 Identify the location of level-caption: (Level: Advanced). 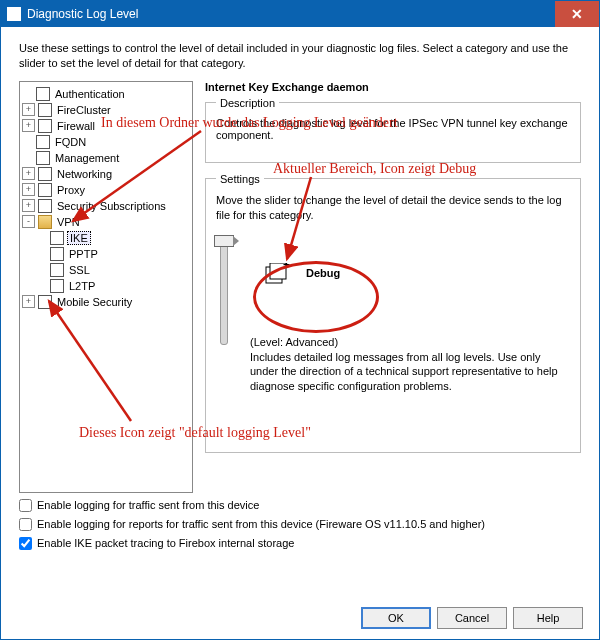
(410, 342).